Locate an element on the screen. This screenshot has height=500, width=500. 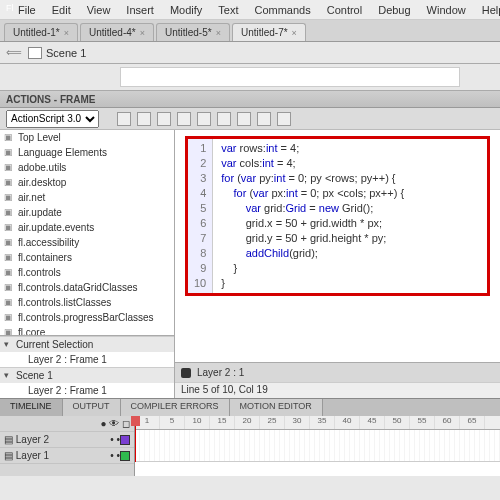
gutter: 12345678910 is located at coordinates (200, 216).